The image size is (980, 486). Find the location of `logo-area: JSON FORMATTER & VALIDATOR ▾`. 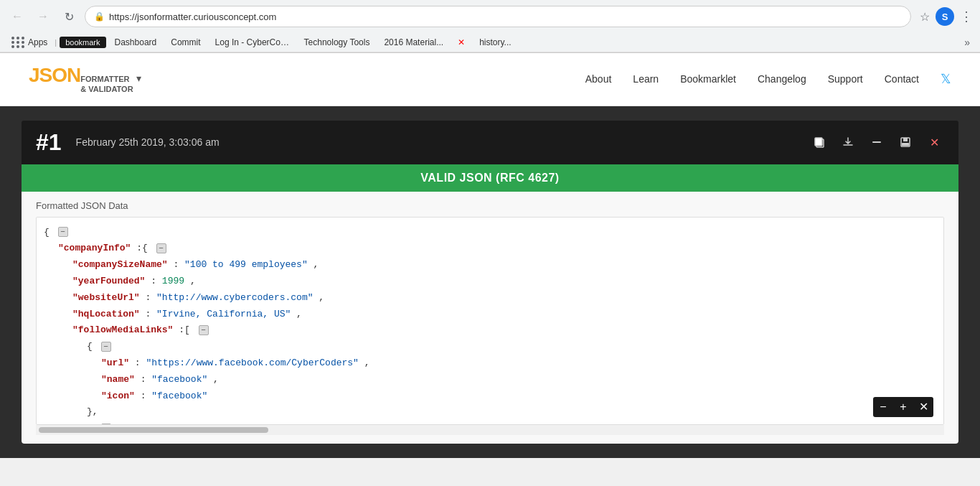

logo-area: JSON FORMATTER & VALIDATOR ▾ is located at coordinates (85, 79).